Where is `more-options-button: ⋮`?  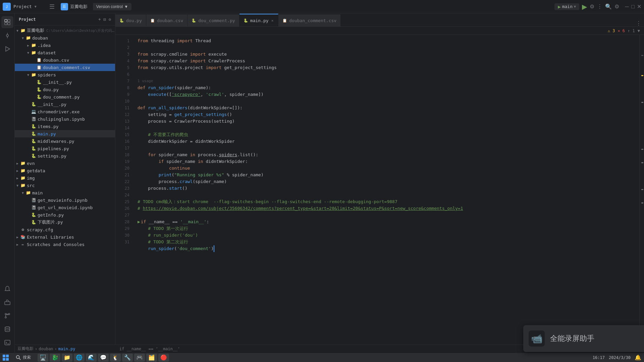 more-options-button: ⋮ is located at coordinates (600, 7).